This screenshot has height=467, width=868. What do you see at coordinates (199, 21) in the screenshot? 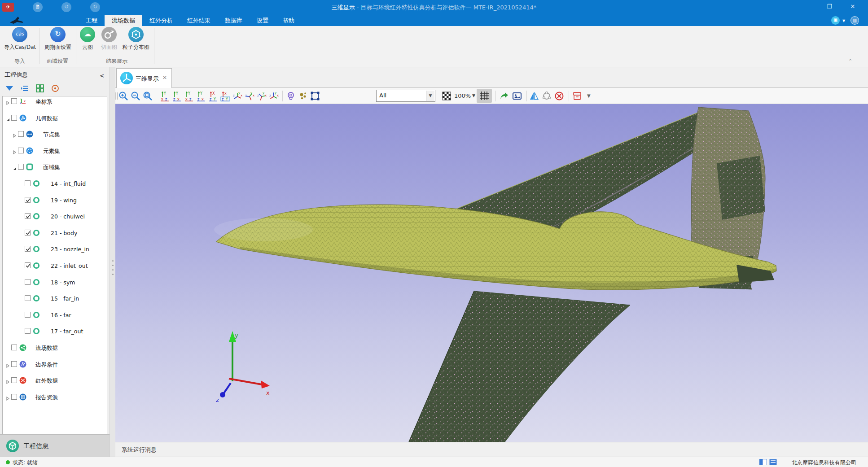
I see `menu-item-3: 红外结果` at bounding box center [199, 21].